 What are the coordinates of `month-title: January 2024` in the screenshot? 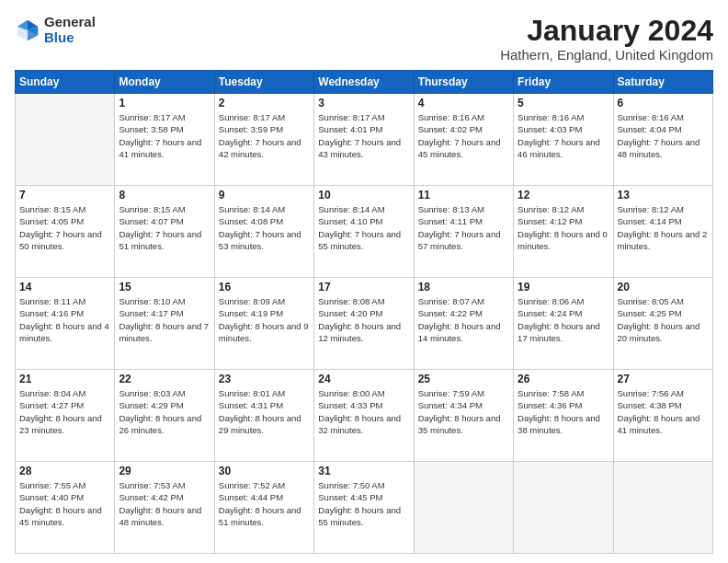 It's located at (607, 31).